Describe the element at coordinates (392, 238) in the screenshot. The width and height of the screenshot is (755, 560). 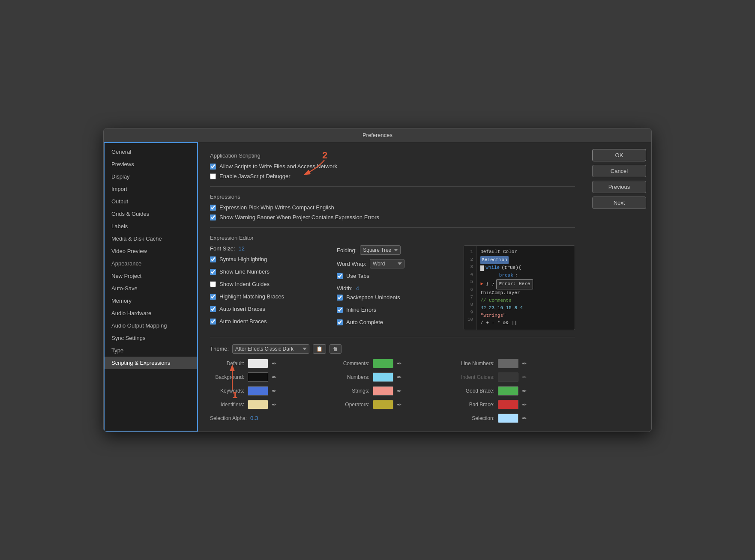
I see `expression-editor-header: Expression Editor` at that location.